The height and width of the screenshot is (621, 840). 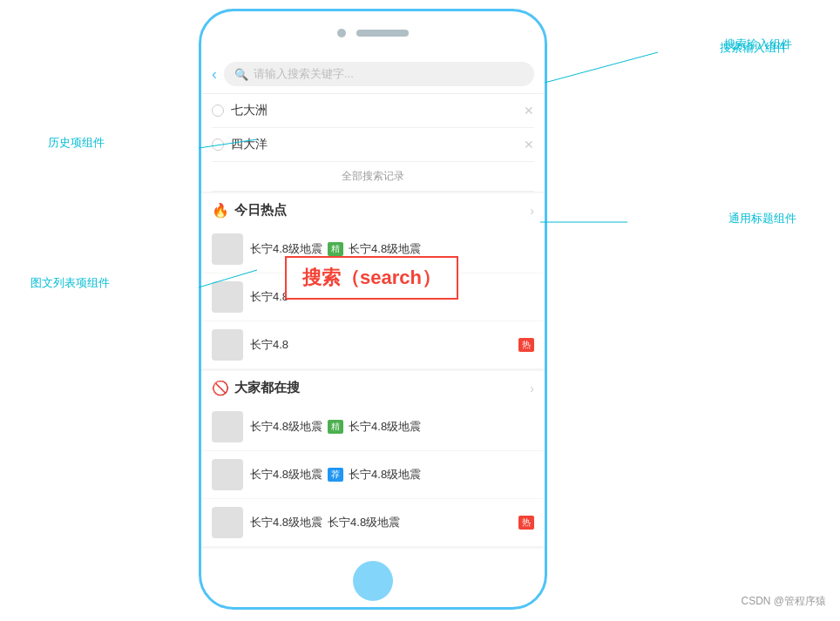 I want to click on history-close-2: ✕, so click(x=529, y=145).